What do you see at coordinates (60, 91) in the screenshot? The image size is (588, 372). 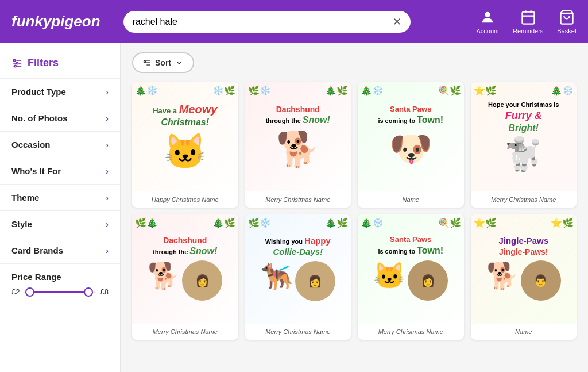 I see `filter-product-type: Product Type ›` at bounding box center [60, 91].